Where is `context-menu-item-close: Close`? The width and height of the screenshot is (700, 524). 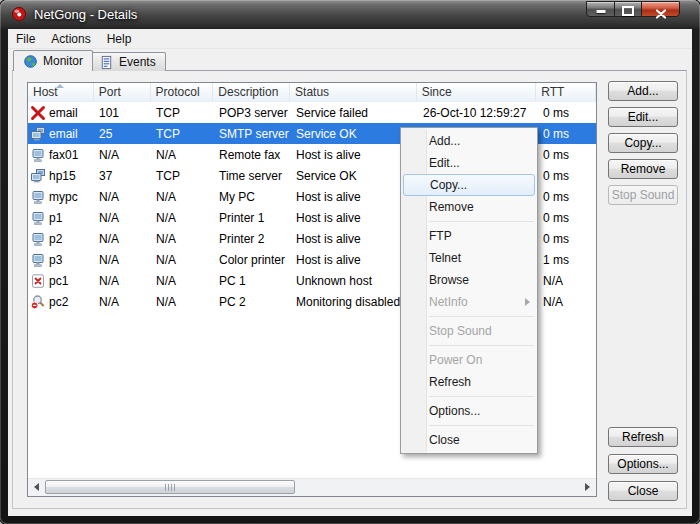
context-menu-item-close: Close is located at coordinates (469, 440).